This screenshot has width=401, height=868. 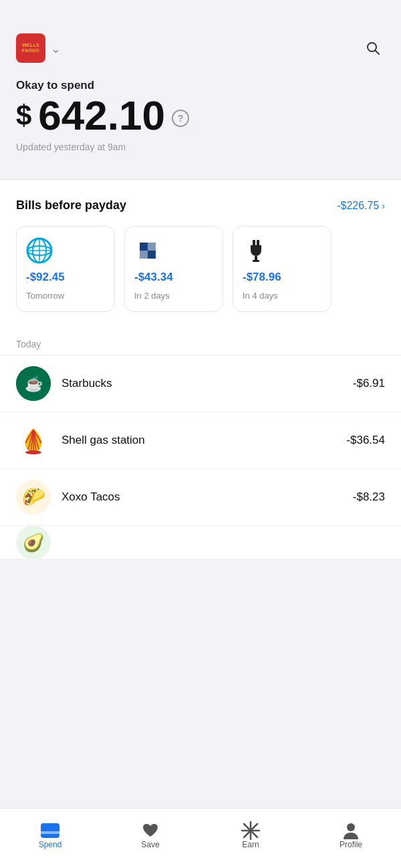 What do you see at coordinates (174, 269) in the screenshot?
I see `bill-card-chase: -$43.34 In 2 days` at bounding box center [174, 269].